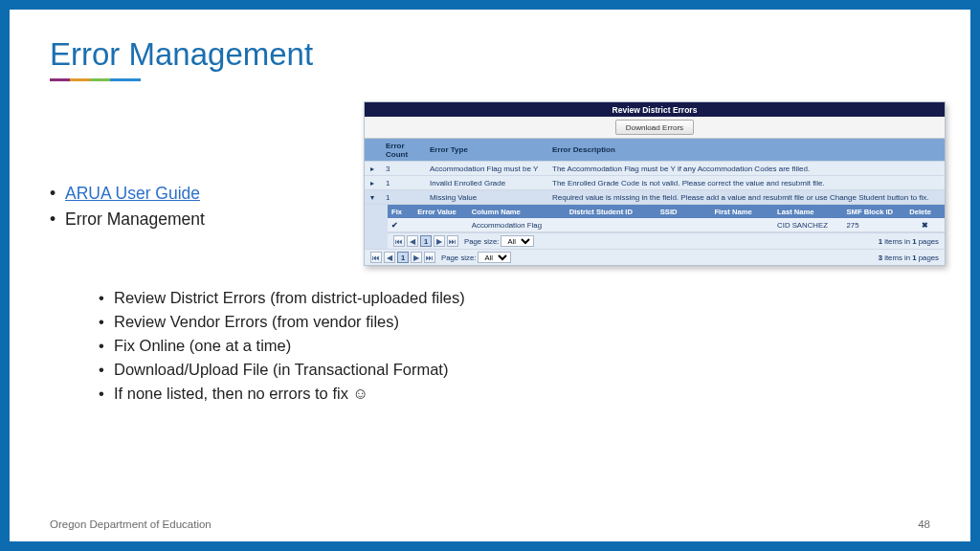  Describe the element at coordinates (281, 369) in the screenshot. I see `sub-item: Download/Upload File (in Transactional F…` at that location.